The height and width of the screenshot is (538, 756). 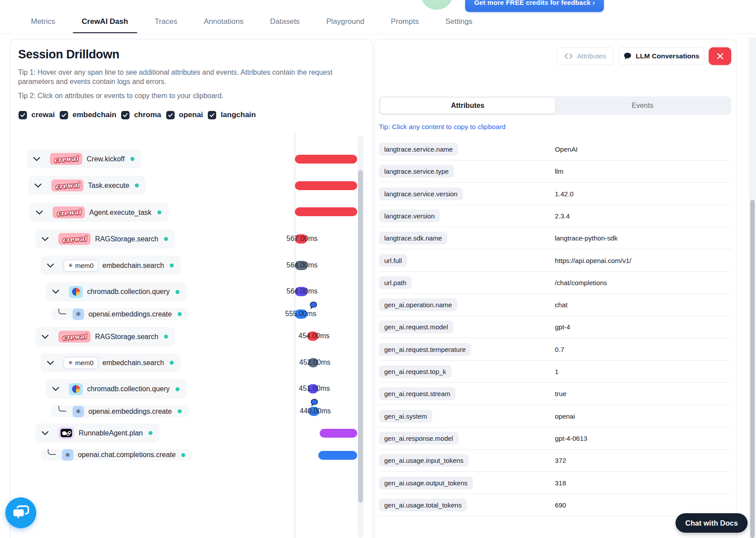 I want to click on attribute-value: 1.42.0, so click(x=564, y=194).